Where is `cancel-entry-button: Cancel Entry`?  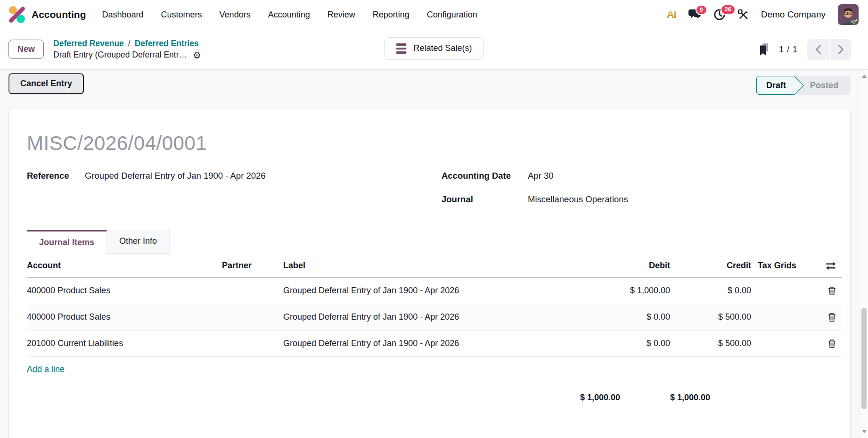 cancel-entry-button: Cancel Entry is located at coordinates (46, 84).